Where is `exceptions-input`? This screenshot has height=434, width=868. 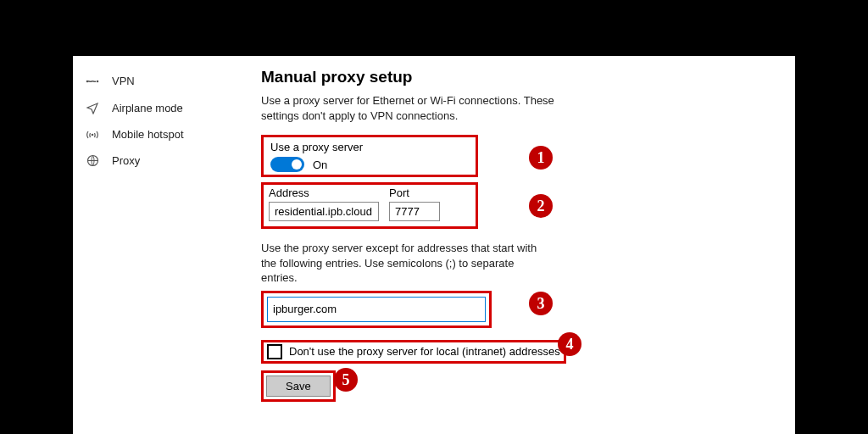
exceptions-input is located at coordinates (376, 309).